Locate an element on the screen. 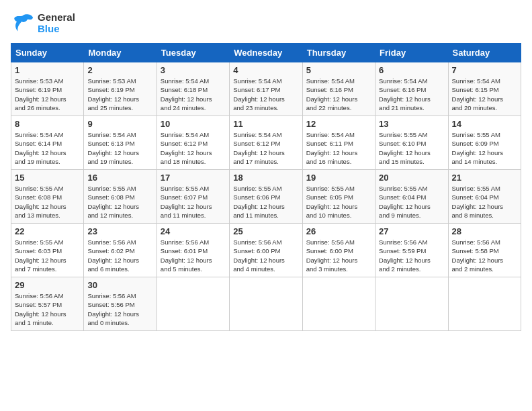 The image size is (532, 411). calendar-cell: 14Sunrise: 5:55 AM Sunset: 6:09 PM Dayli… is located at coordinates (484, 143).